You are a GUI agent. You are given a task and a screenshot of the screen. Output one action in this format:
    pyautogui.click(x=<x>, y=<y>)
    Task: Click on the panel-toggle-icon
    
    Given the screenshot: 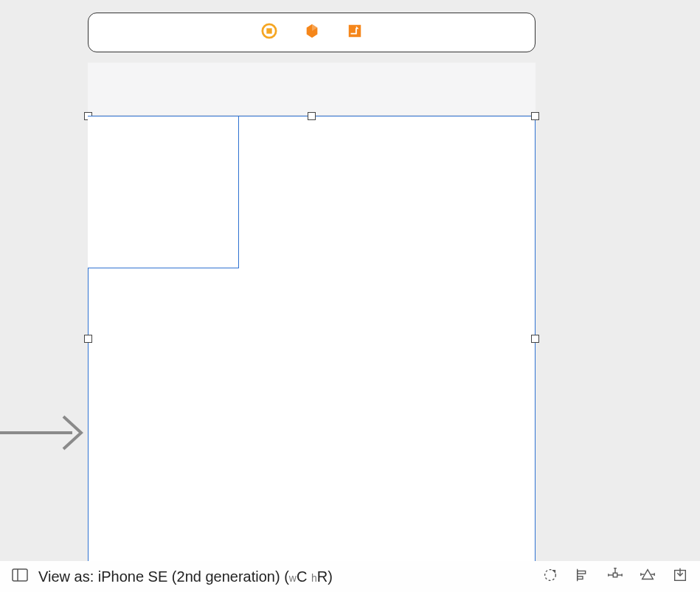 What is the action you would take?
    pyautogui.click(x=20, y=577)
    